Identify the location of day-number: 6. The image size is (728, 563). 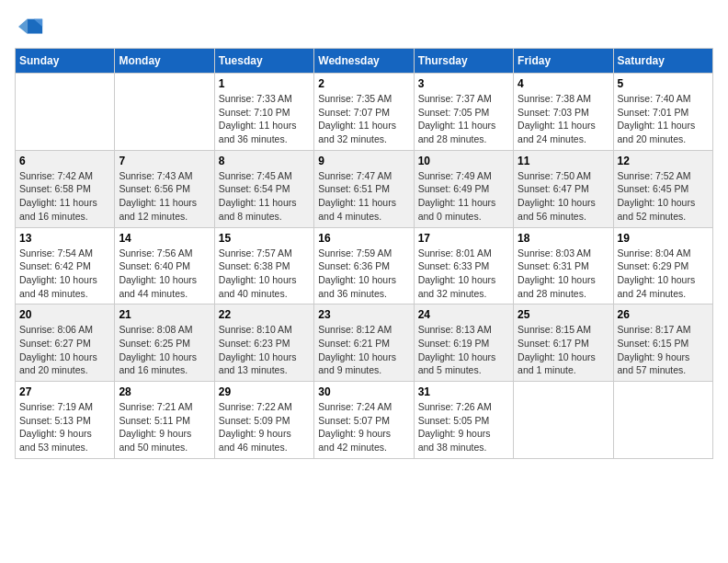
(64, 161).